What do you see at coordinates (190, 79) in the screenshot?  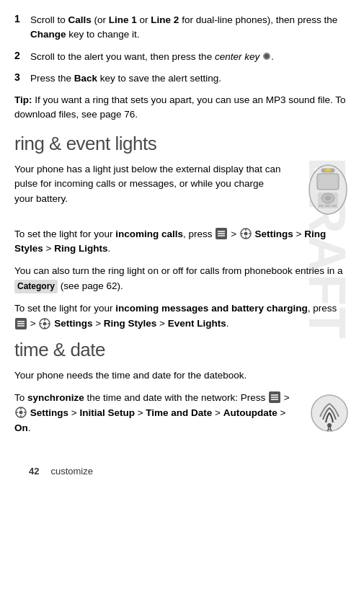 I see `item-text: Press the Back key to save the alert set…` at bounding box center [190, 79].